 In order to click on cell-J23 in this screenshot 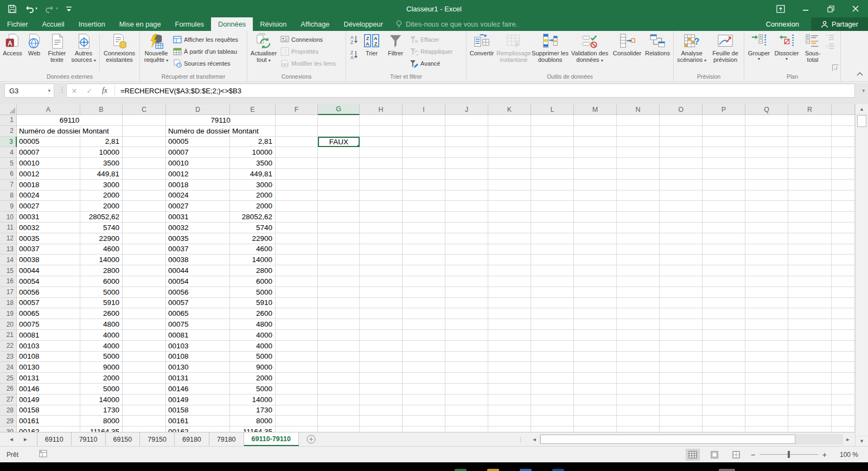, I will do `click(467, 357)`.